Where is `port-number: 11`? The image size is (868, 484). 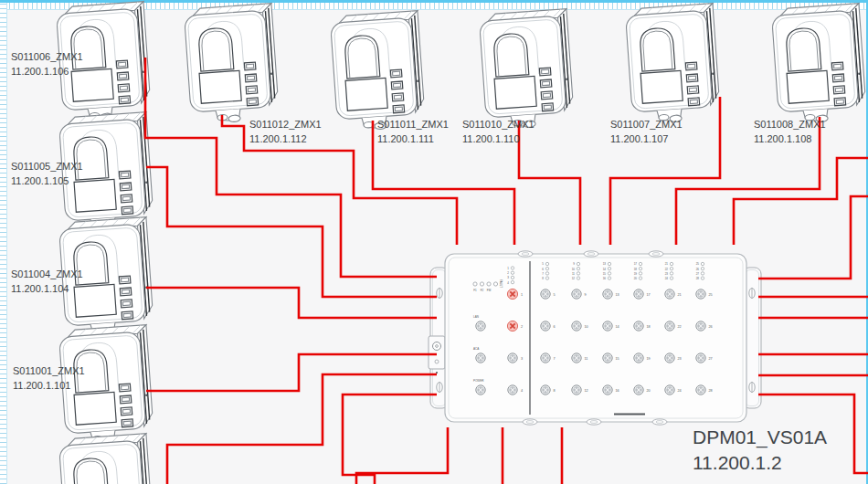 port-number: 11 is located at coordinates (587, 359).